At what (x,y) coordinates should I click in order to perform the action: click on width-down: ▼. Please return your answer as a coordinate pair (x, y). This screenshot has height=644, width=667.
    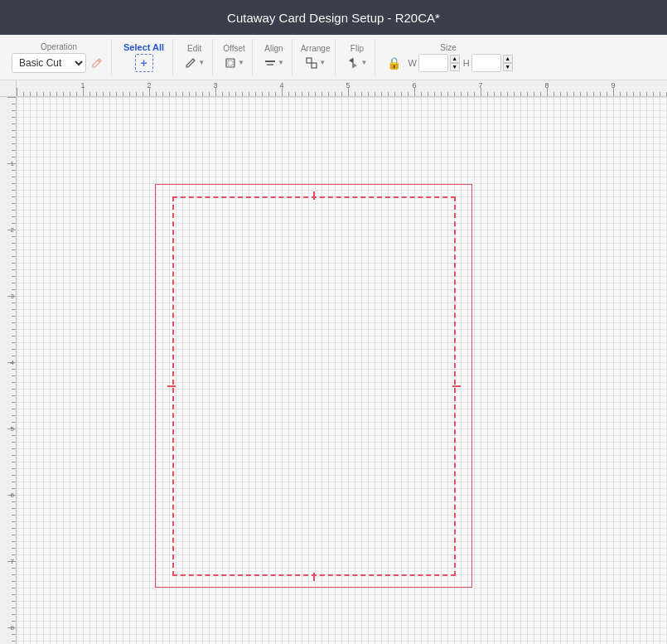
    Looking at the image, I should click on (455, 67).